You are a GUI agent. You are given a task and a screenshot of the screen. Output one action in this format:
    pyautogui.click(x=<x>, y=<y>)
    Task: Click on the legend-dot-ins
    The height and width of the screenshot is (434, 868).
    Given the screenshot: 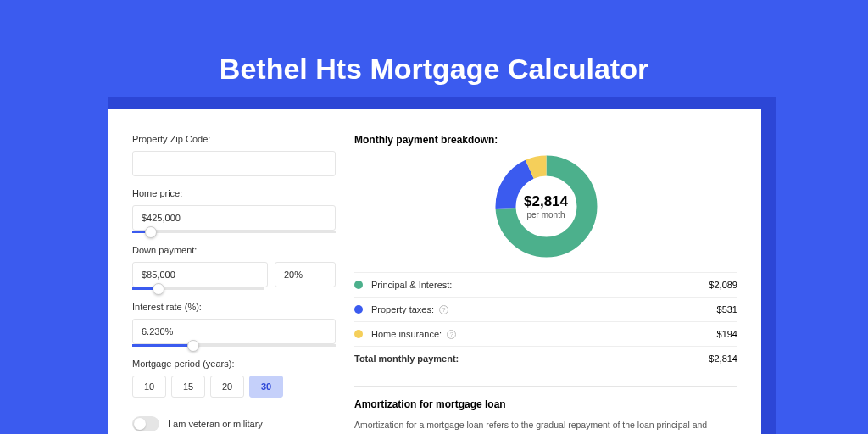 What is the action you would take?
    pyautogui.click(x=359, y=334)
    